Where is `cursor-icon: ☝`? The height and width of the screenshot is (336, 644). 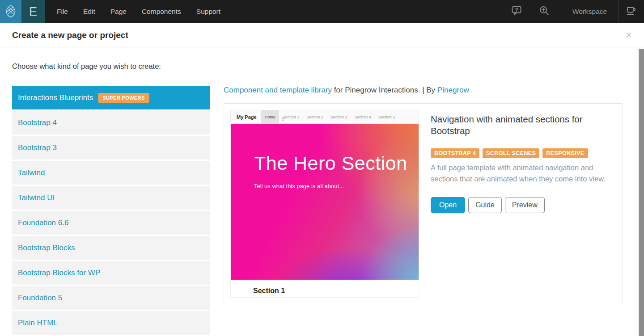
cursor-icon: ☝ is located at coordinates (283, 119).